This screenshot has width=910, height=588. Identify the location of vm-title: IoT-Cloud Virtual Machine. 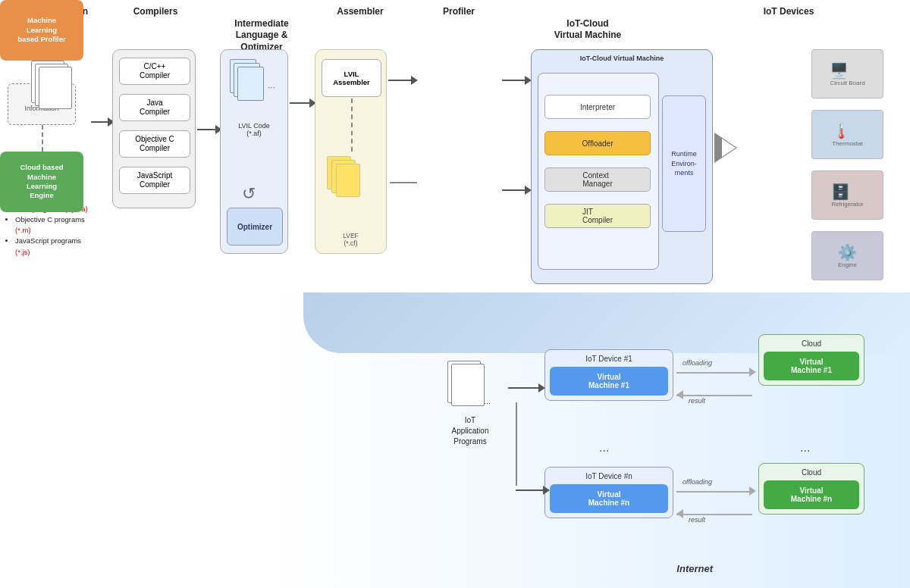
(622, 58).